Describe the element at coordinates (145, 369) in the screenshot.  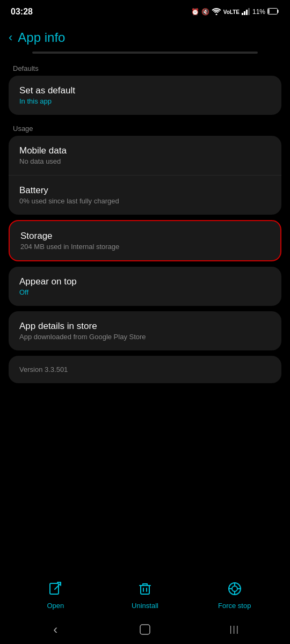
I see `version-text: Version 3.3.501` at that location.